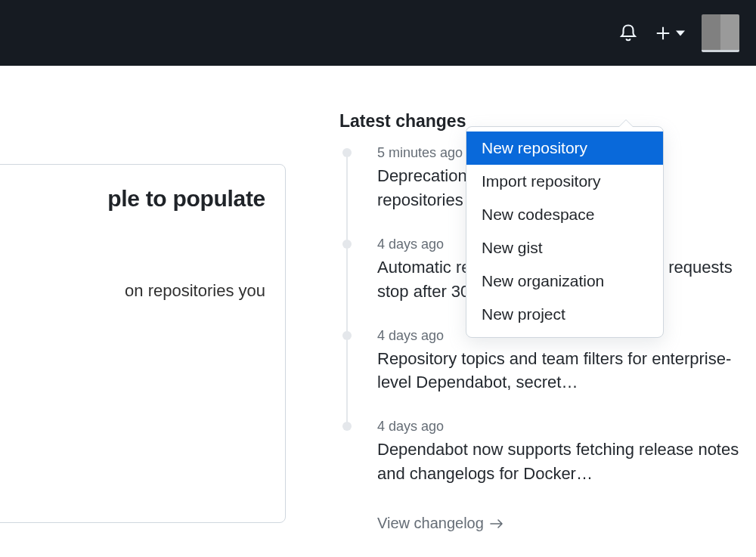  Describe the element at coordinates (402, 121) in the screenshot. I see `latest-changes-heading: Latest changes` at that location.